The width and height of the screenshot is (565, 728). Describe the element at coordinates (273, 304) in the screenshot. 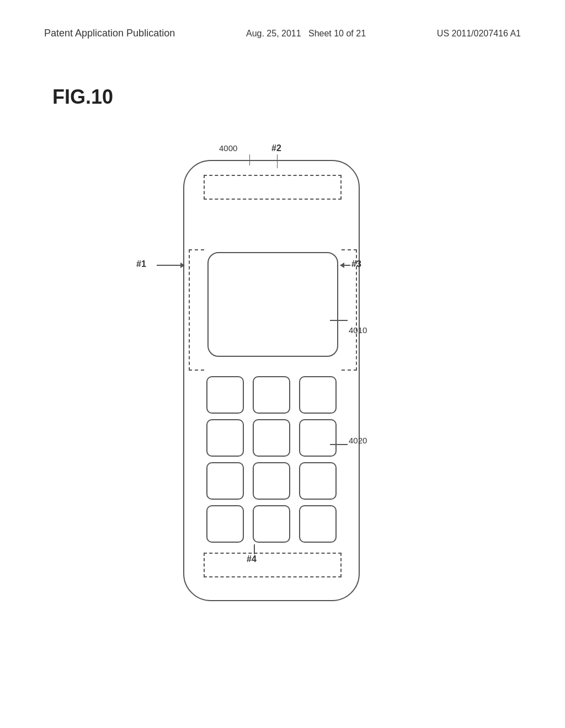

I see `screen-area` at that location.